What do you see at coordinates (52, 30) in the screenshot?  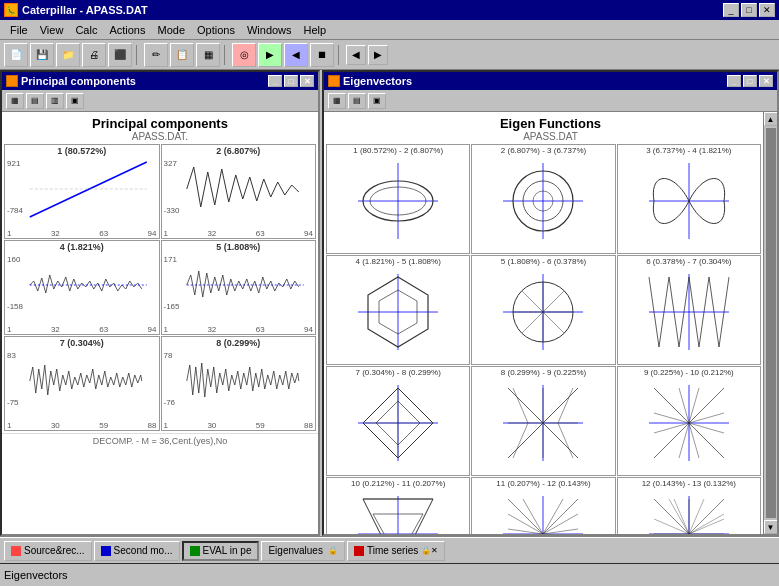 I see `menu-view: View` at bounding box center [52, 30].